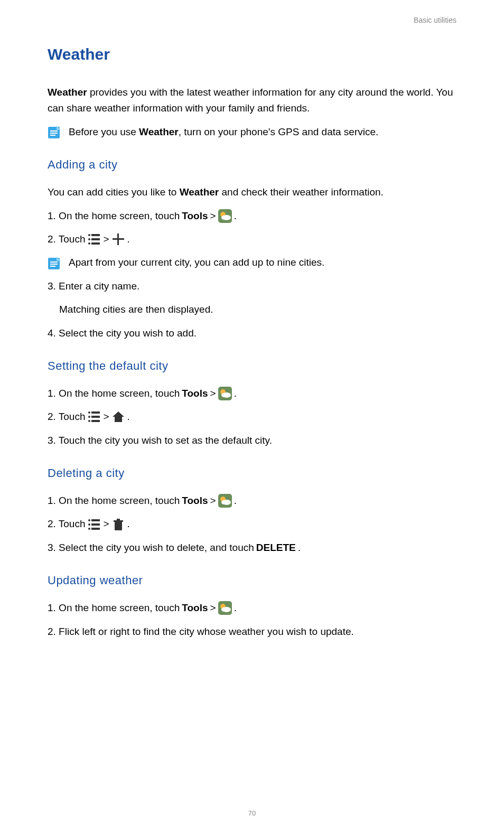  Describe the element at coordinates (197, 263) in the screenshot. I see `note-text: Apart from your current city, you can ad…` at that location.